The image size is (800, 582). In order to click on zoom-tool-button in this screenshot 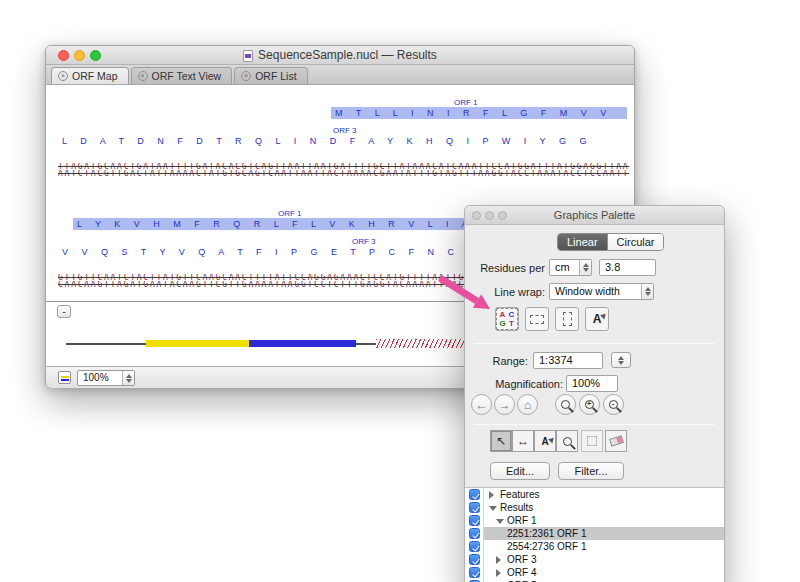, I will do `click(567, 441)`.